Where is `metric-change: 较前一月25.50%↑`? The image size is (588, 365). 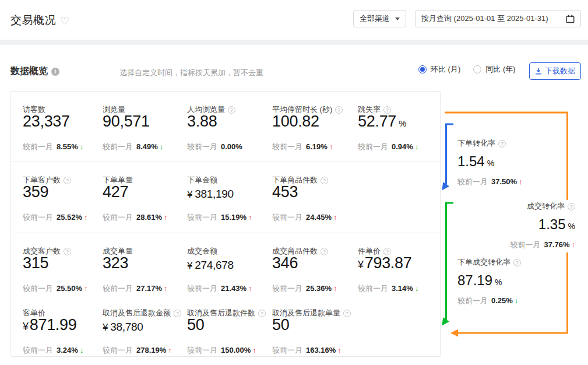 metric-change: 较前一月25.50%↑ is located at coordinates (55, 289).